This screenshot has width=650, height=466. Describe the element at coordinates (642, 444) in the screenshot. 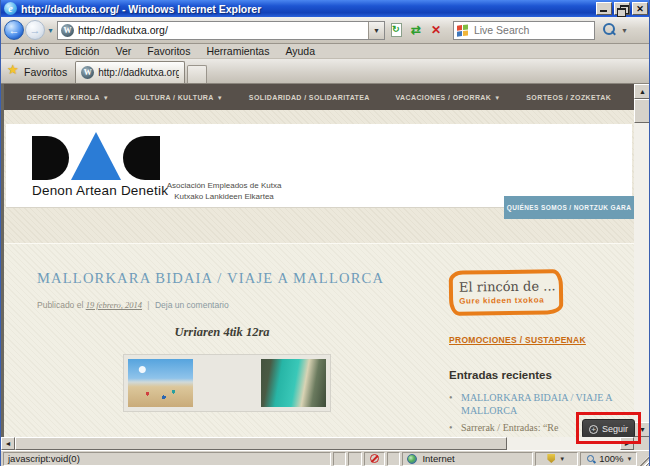

I see `scrollbar-corner` at that location.